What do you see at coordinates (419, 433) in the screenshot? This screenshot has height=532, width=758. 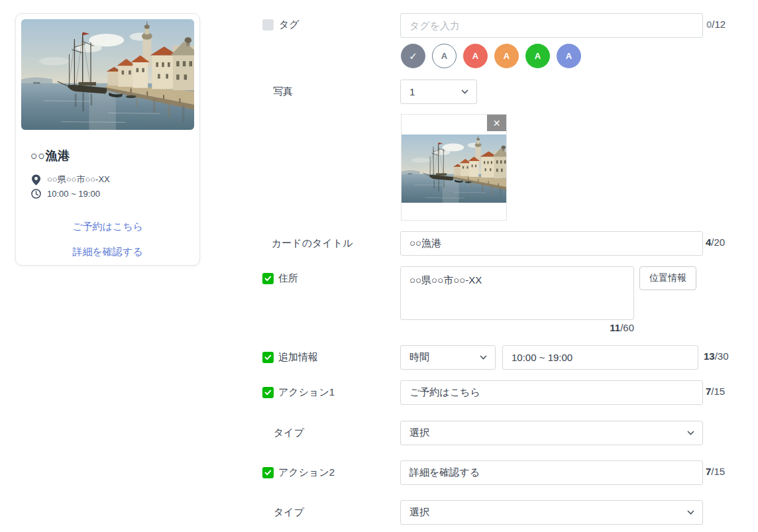 I see `action1-type-value: 選択` at bounding box center [419, 433].